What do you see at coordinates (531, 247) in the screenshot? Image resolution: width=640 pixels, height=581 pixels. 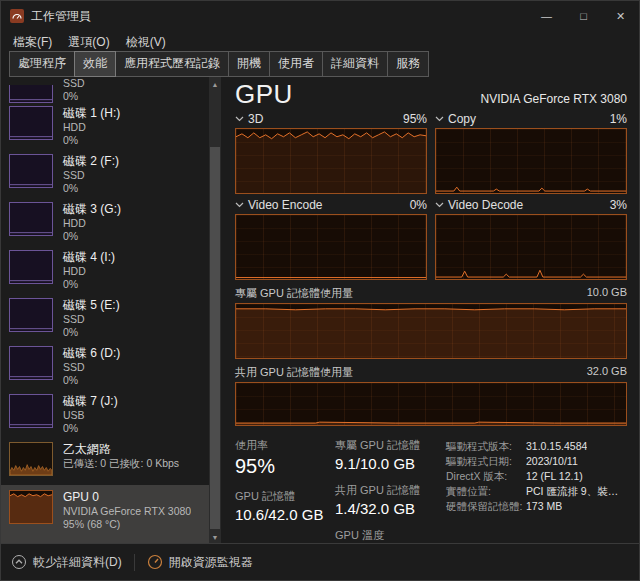 I see `decode-utilization-graph` at bounding box center [531, 247].